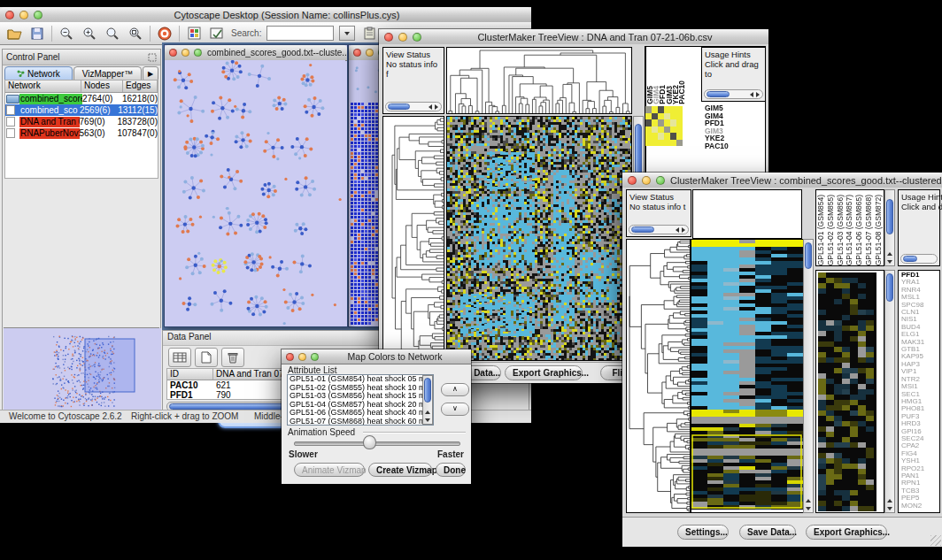  I want to click on new-attribute-button, so click(206, 357).